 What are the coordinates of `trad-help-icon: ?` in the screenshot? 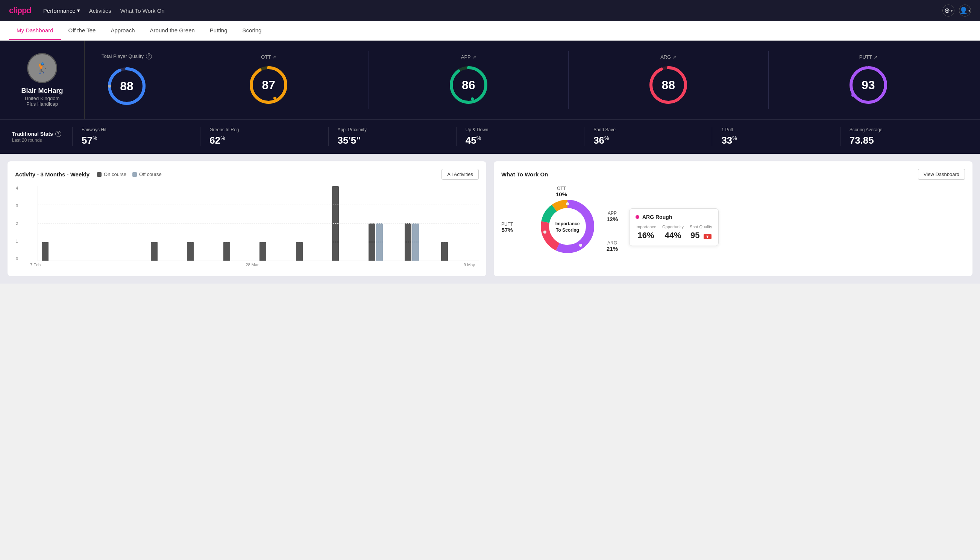 It's located at (58, 134).